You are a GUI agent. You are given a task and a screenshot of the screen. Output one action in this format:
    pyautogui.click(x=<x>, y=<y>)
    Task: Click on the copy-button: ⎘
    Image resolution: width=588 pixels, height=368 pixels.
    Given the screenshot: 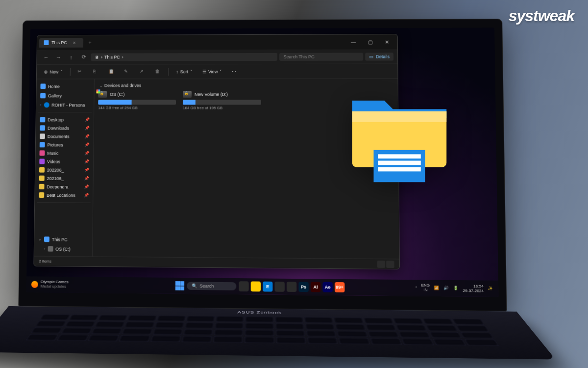 What is the action you would take?
    pyautogui.click(x=96, y=72)
    